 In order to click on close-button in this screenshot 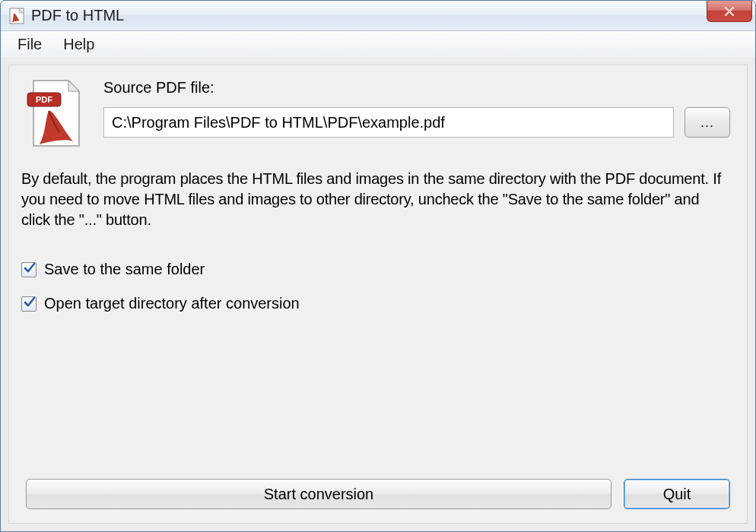, I will do `click(729, 11)`.